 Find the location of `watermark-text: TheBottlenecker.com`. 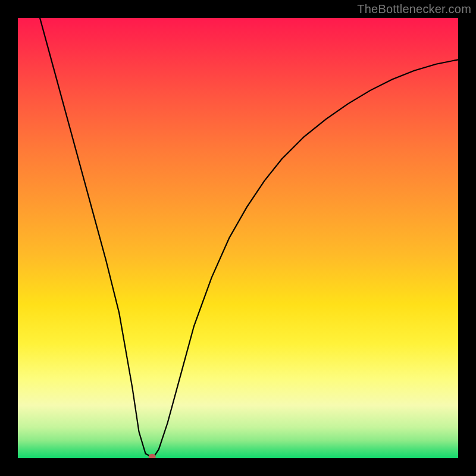

watermark-text: TheBottlenecker.com is located at coordinates (414, 10).